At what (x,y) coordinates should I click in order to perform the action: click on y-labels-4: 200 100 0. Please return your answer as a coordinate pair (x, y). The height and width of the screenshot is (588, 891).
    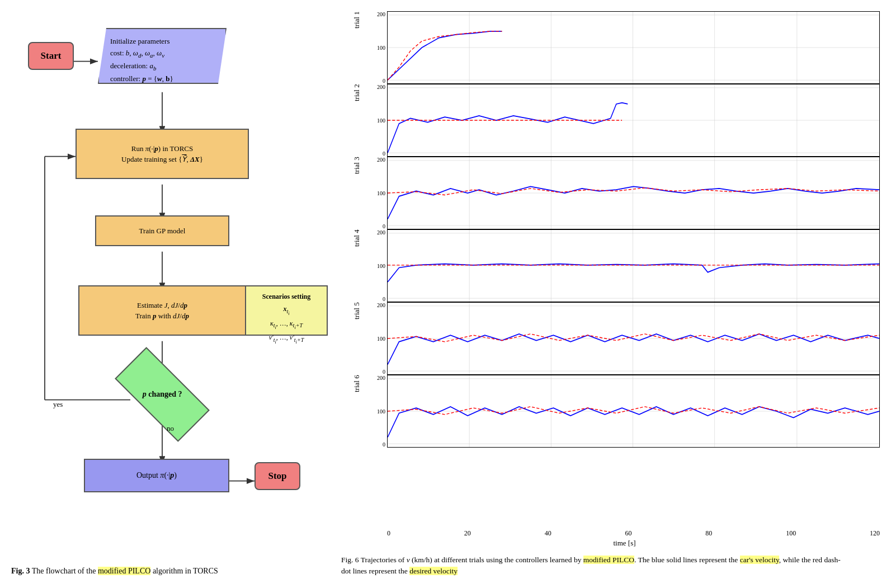
    Looking at the image, I should click on (378, 266).